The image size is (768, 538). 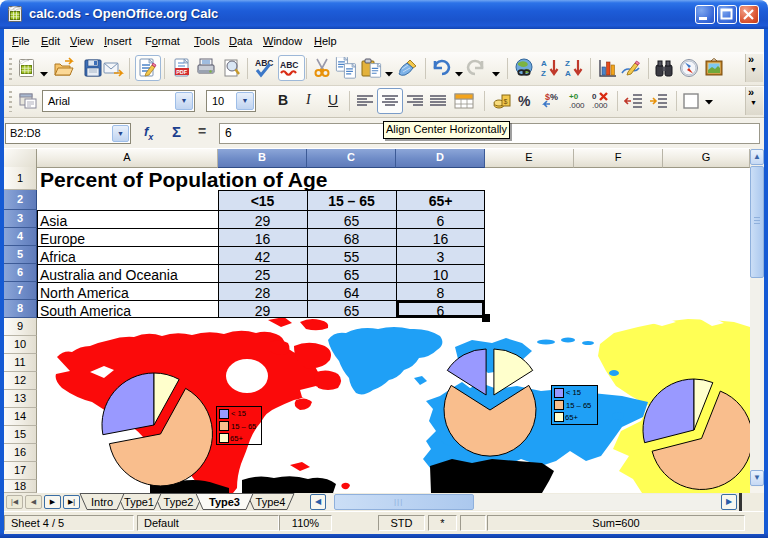 What do you see at coordinates (179, 502) in the screenshot?
I see `svg-text: Type2` at bounding box center [179, 502].